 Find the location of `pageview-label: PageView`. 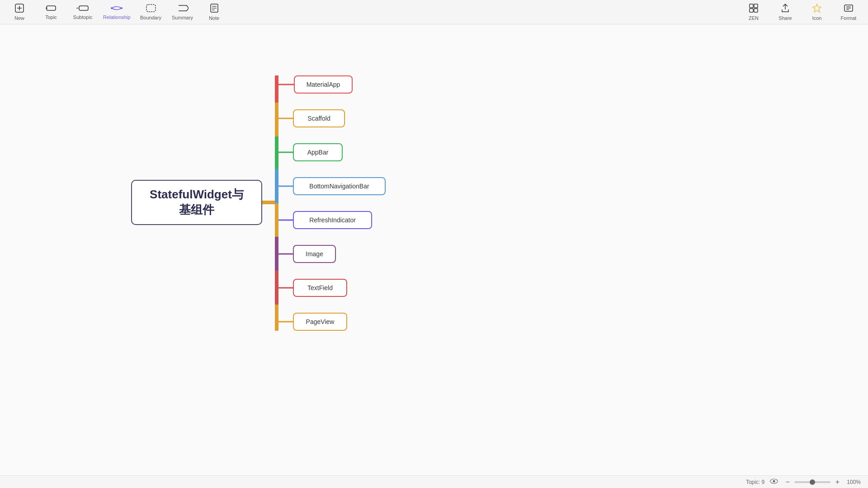

pageview-label: PageView is located at coordinates (320, 322).